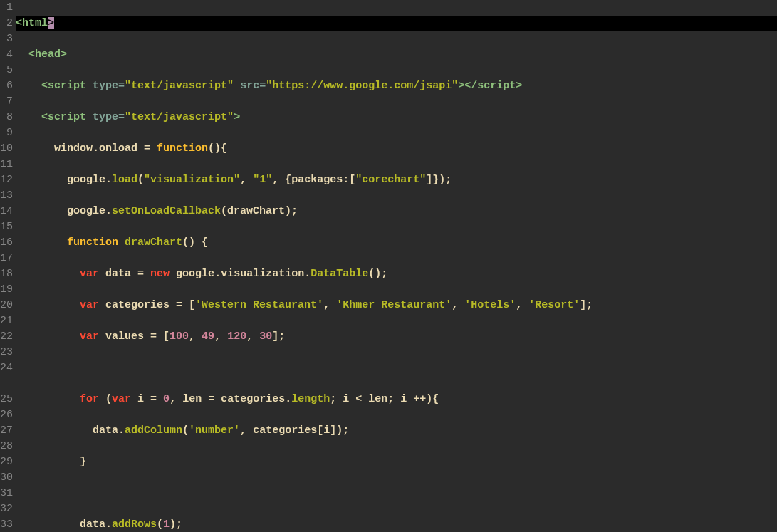 The height and width of the screenshot is (532, 777). I want to click on line-number: 15, so click(6, 227).